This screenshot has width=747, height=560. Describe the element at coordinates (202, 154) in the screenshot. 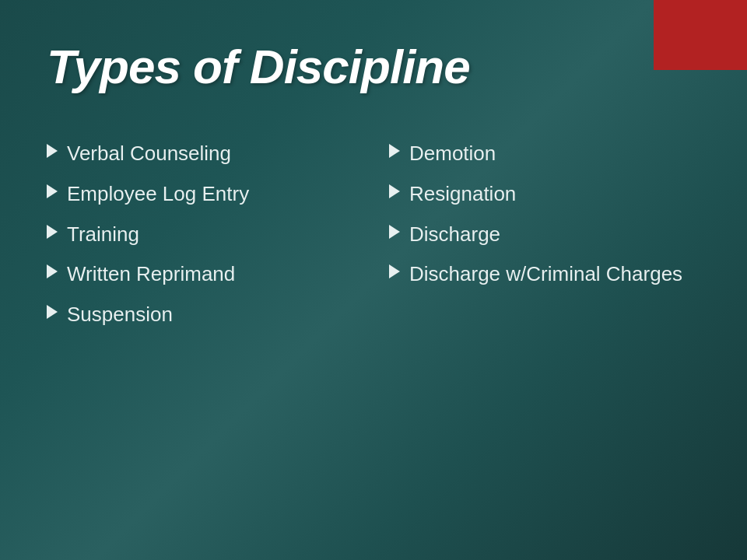

I see `list-item: Verbal Counseling` at that location.